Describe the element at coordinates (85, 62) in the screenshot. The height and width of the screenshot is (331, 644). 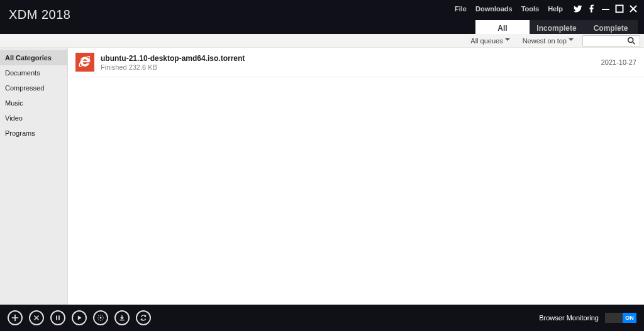
I see `ie-icon` at that location.